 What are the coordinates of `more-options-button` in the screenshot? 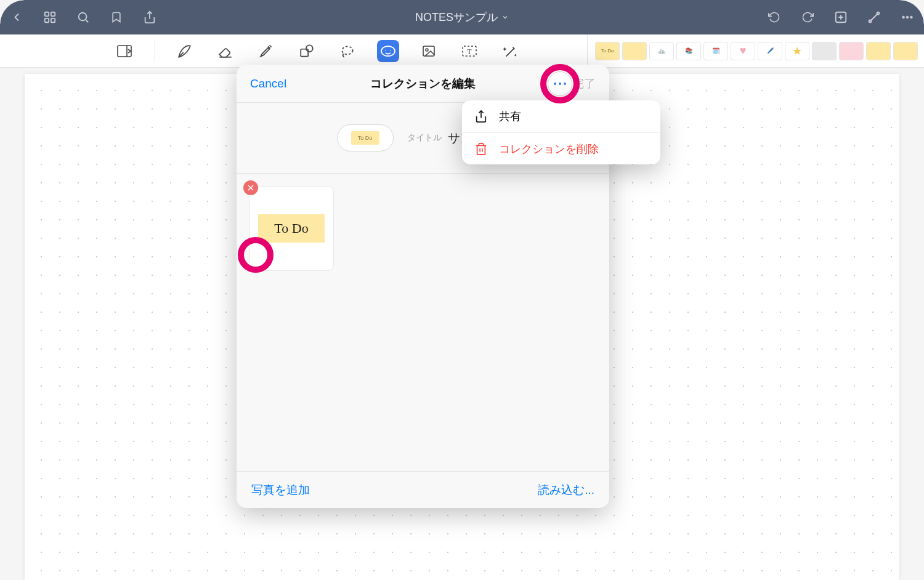 It's located at (560, 84).